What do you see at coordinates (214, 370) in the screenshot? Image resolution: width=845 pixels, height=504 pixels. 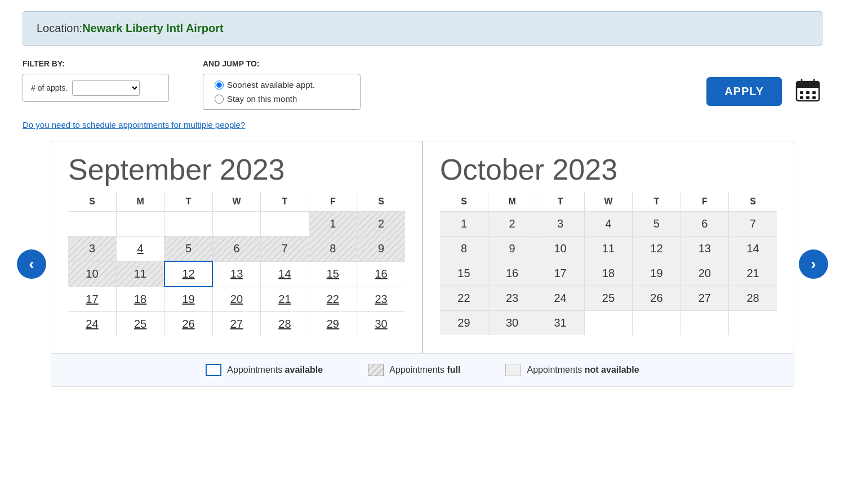 I see `legend-available-box` at bounding box center [214, 370].